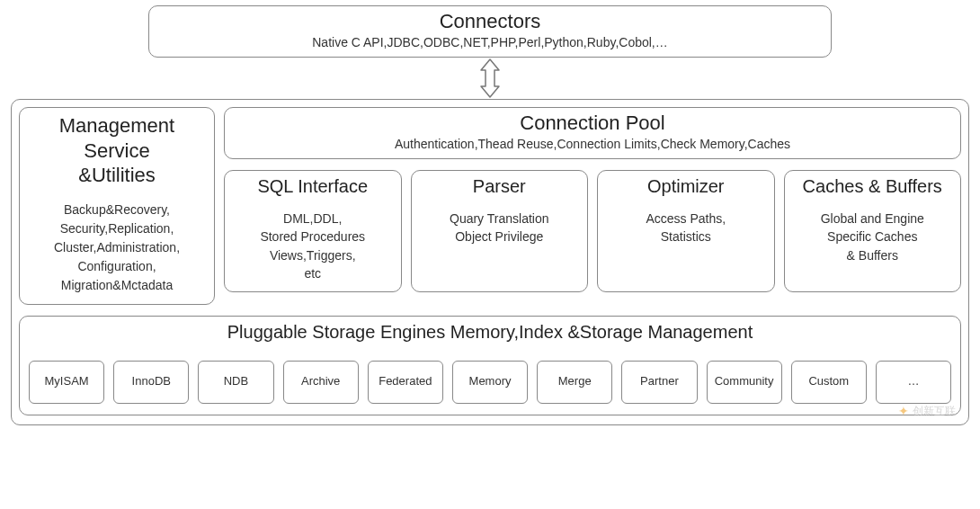 Image resolution: width=980 pixels, height=509 pixels. What do you see at coordinates (592, 144) in the screenshot?
I see `connection-pool-subtitle: Authentication,Thead Reuse,Connection Li…` at bounding box center [592, 144].